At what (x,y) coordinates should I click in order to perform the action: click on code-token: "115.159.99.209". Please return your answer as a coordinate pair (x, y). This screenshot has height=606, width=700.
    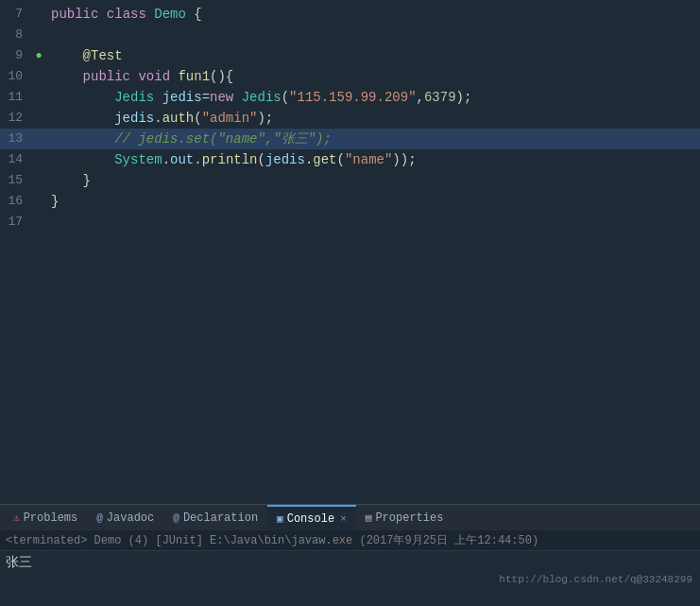
    Looking at the image, I should click on (352, 97).